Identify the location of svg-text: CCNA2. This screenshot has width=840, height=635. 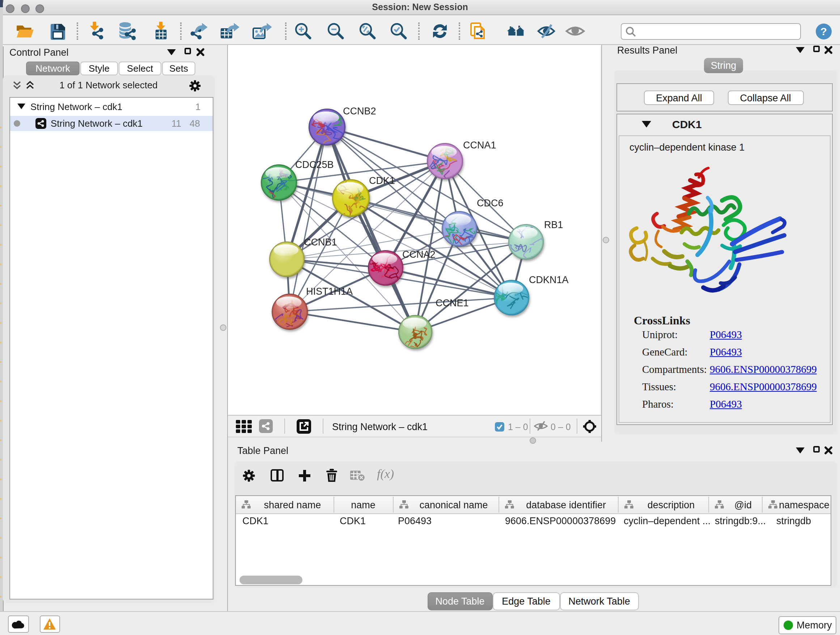
(419, 255).